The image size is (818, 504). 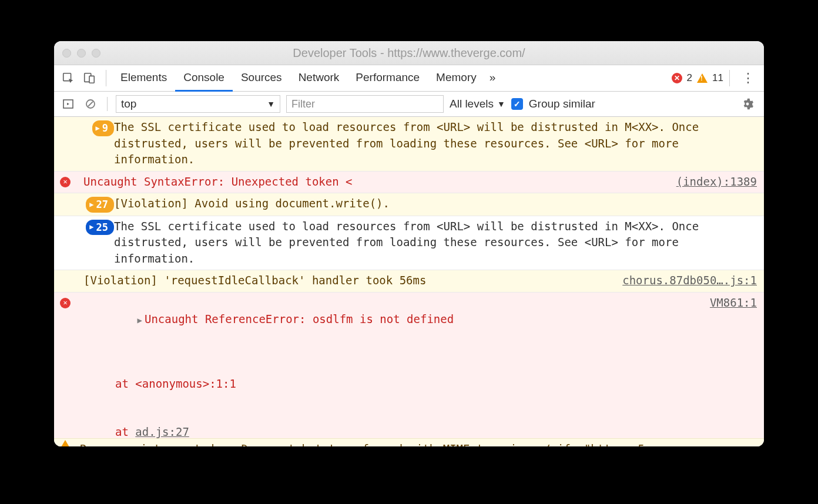 What do you see at coordinates (105, 128) in the screenshot?
I see `group-count: 9` at bounding box center [105, 128].